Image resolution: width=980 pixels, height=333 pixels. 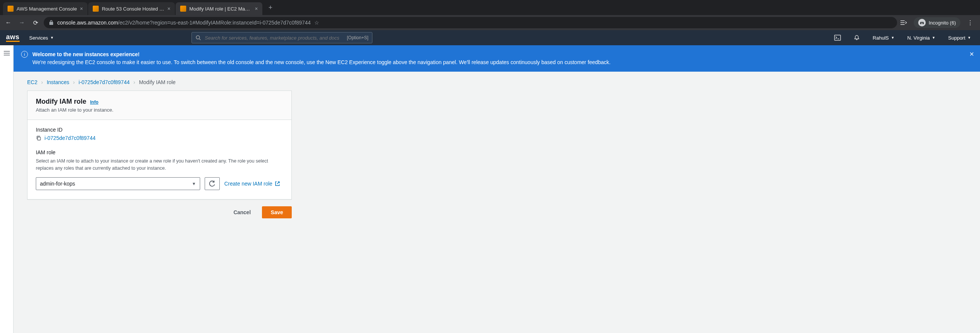 What do you see at coordinates (118, 183) in the screenshot?
I see `iam-role-select: admin-for-kops ▼` at bounding box center [118, 183].